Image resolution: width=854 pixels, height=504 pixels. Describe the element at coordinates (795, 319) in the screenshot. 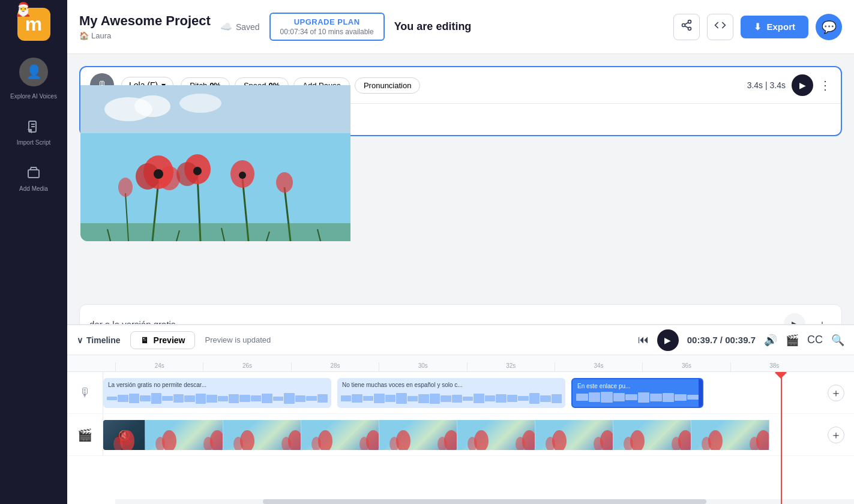

I see `play-block2-button: ▶` at that location.